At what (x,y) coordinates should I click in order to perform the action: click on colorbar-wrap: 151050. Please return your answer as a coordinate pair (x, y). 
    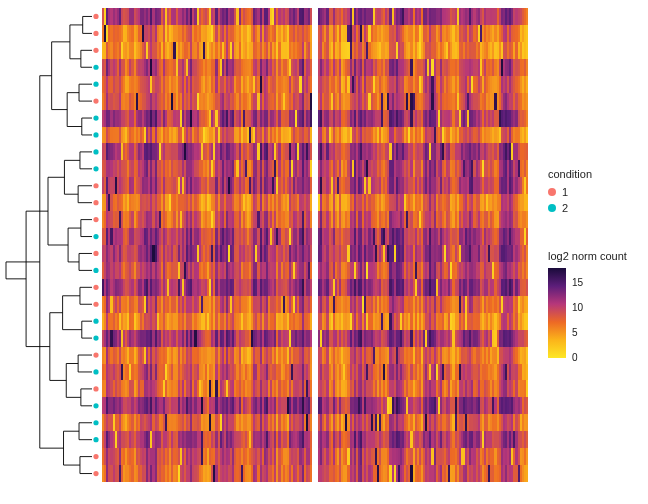
    Looking at the image, I should click on (588, 313).